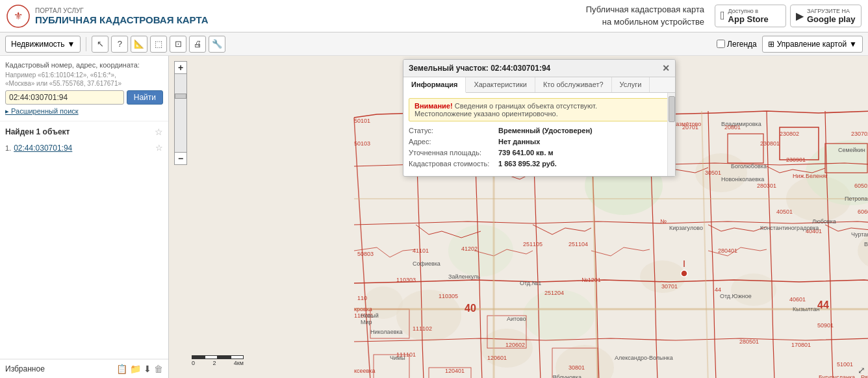 The width and height of the screenshot is (868, 378). What do you see at coordinates (84, 65) in the screenshot?
I see `search-label: Кадастровый номер, адрес, координата:` at bounding box center [84, 65].